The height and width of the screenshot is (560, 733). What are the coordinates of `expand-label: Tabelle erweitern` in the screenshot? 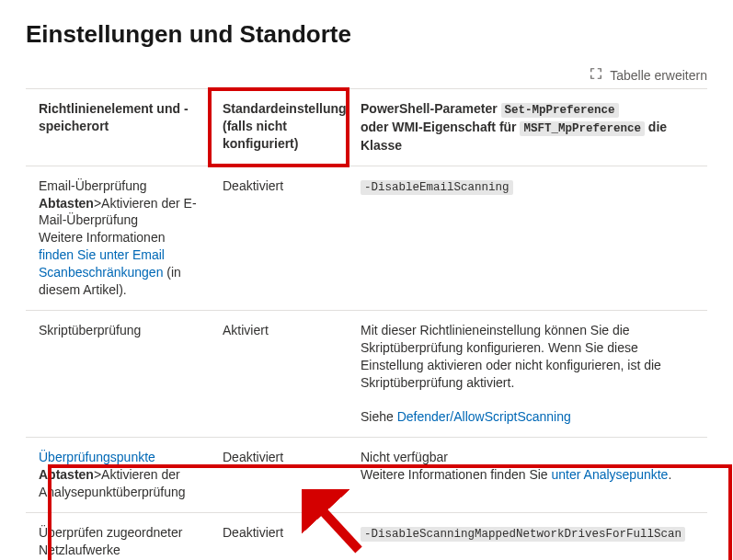 It's located at (659, 75).